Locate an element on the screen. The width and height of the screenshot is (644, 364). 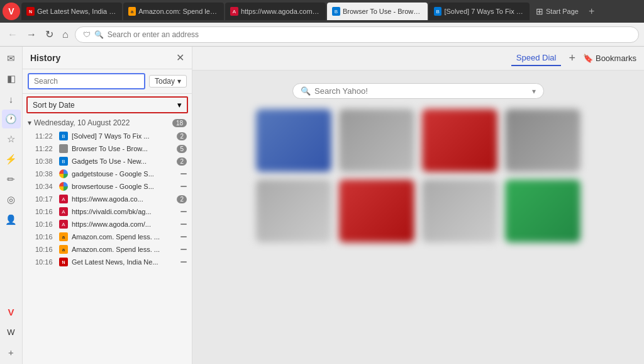
sidebar-icon-extensions: ⚡ is located at coordinates (11, 159).